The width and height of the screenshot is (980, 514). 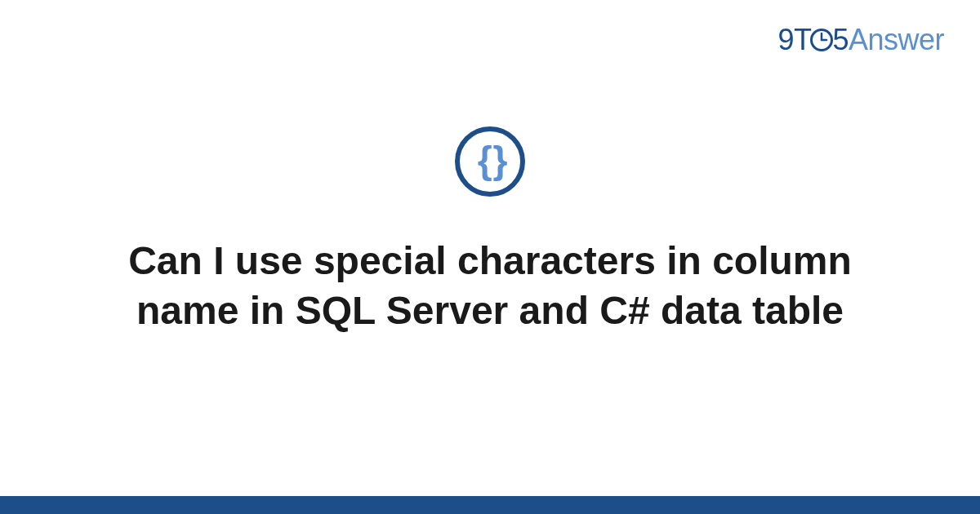 What do you see at coordinates (490, 505) in the screenshot?
I see `footer-accent-bar` at bounding box center [490, 505].